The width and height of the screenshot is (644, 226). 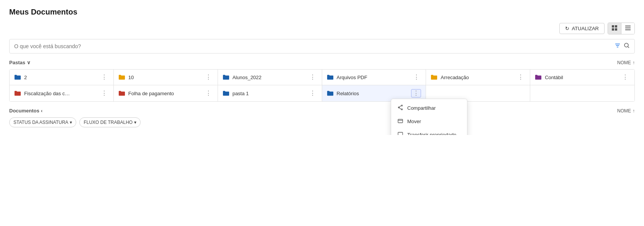 What do you see at coordinates (352, 77) in the screenshot?
I see `folder-name: Arquivos PDF` at bounding box center [352, 77].